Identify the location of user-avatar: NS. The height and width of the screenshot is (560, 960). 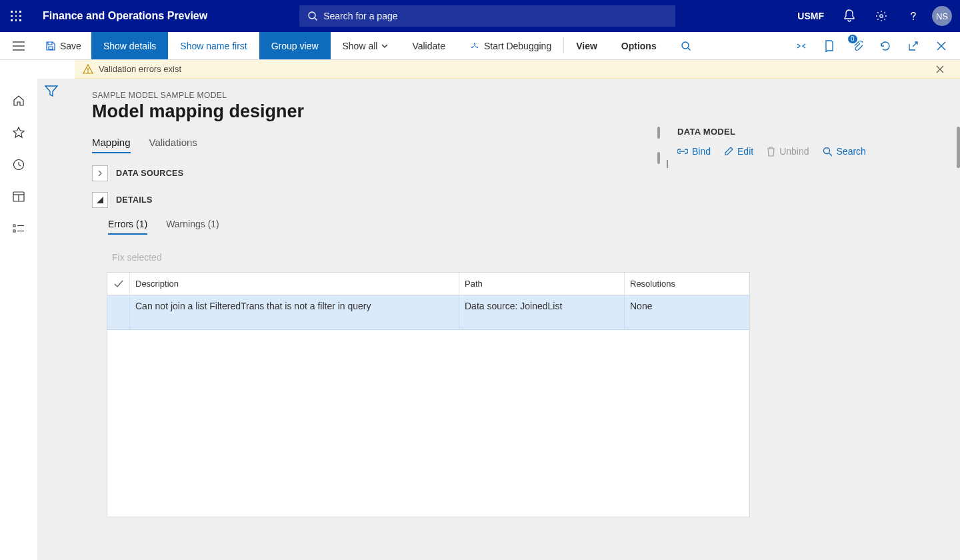
(942, 16).